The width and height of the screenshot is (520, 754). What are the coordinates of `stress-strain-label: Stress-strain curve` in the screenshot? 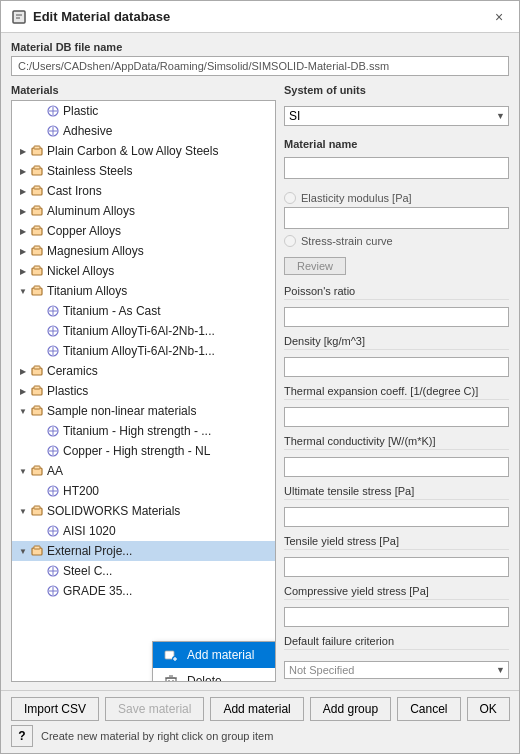 It's located at (347, 241).